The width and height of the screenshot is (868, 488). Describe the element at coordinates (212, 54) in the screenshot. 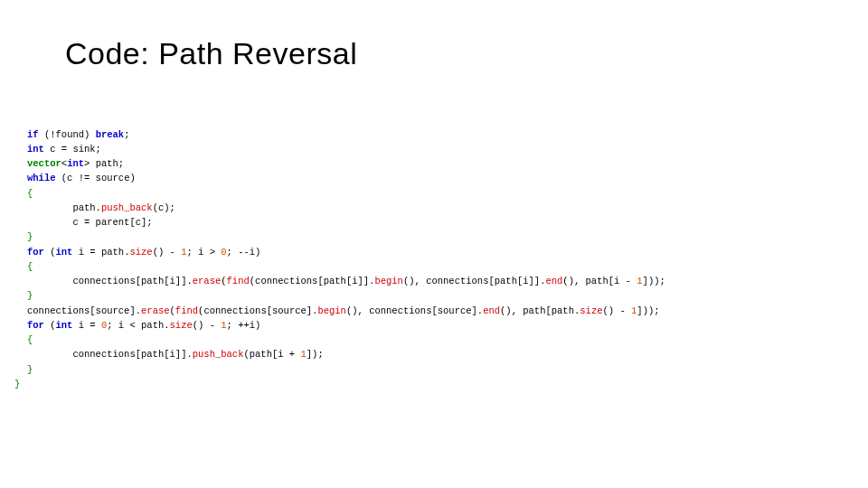

I see `slide-title: Code: Path Reversal` at that location.